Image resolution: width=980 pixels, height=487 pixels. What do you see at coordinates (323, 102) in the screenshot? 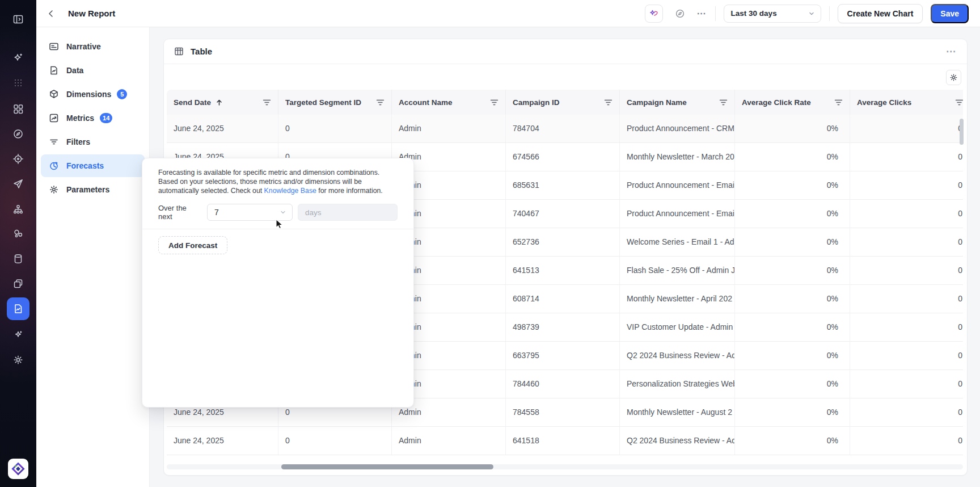
I see `column-label: Targeted Segment ID` at bounding box center [323, 102].